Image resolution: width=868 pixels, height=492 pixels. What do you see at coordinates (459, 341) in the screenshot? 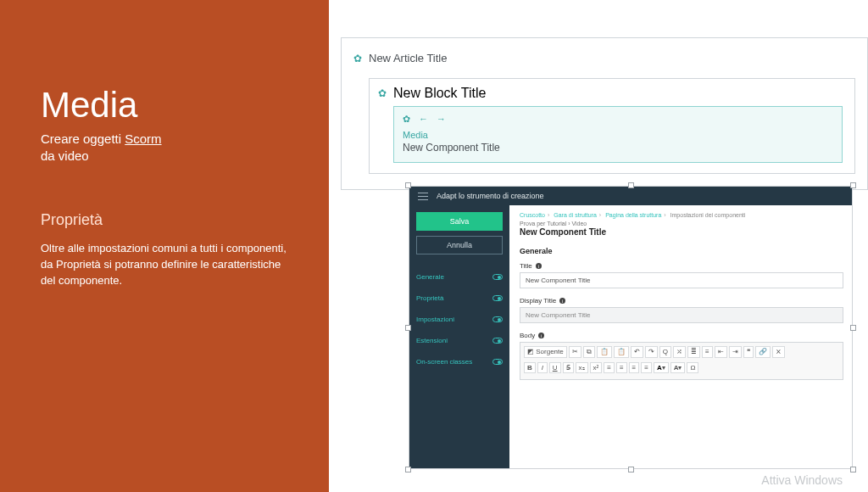
I see `sidebar-item-estensioni: Estensioni` at bounding box center [459, 341].